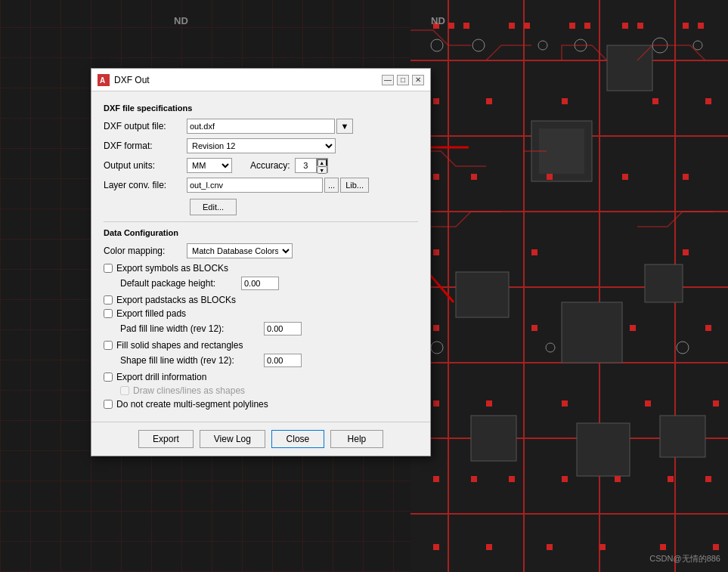 This screenshot has height=572, width=728. Describe the element at coordinates (240, 251) in the screenshot. I see `color-mapping-dropdown: Match Database Colors Layer Colors Black` at that location.